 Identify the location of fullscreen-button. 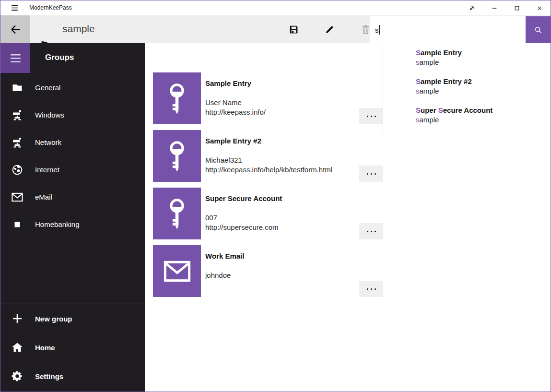
(472, 8).